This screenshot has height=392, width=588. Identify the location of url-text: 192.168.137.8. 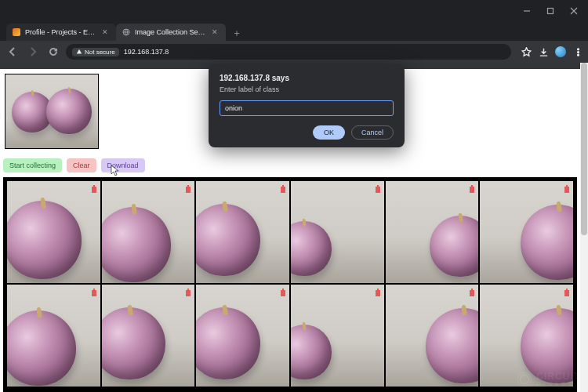
(147, 52).